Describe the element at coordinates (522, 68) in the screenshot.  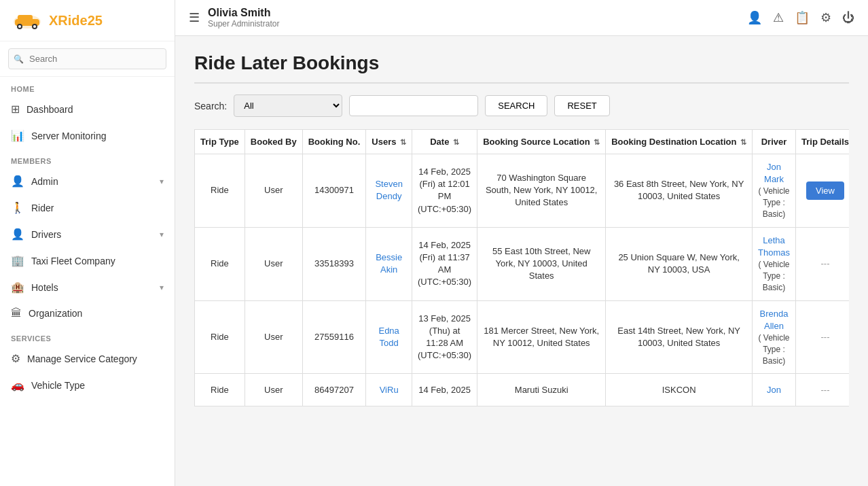
I see `page-title: Ride Later Bookings` at that location.